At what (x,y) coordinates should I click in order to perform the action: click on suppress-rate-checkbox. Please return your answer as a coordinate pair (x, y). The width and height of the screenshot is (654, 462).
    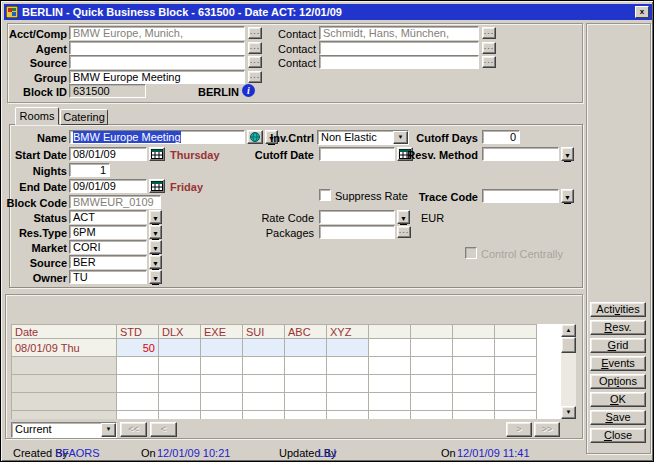
    Looking at the image, I should click on (325, 195).